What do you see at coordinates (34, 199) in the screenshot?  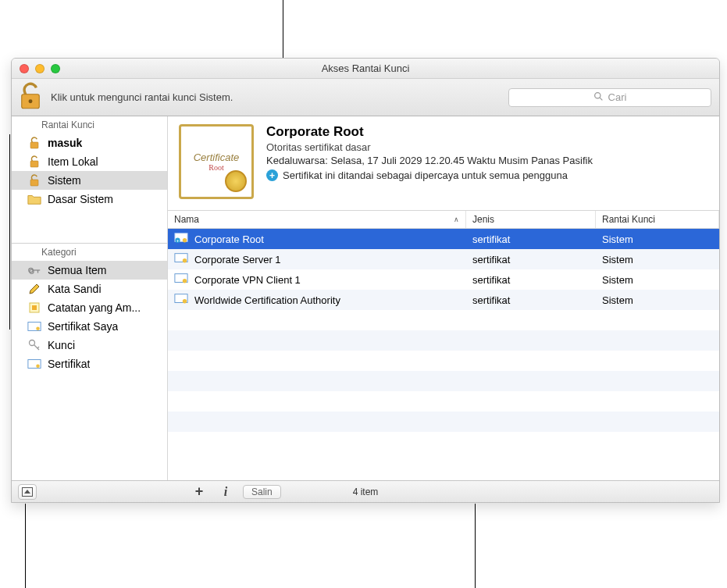 I see `folder-cert-icon` at bounding box center [34, 199].